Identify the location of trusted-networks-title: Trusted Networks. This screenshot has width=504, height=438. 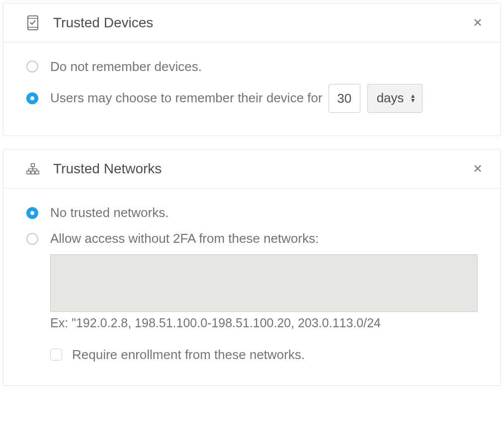
(107, 169).